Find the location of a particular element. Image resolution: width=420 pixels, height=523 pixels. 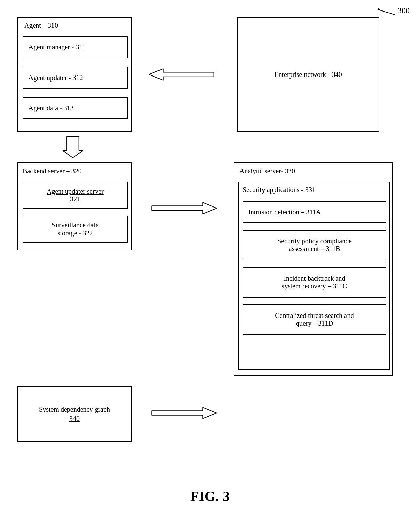

backend-storage-label: Surveillance datastorage - 322 is located at coordinates (75, 229).